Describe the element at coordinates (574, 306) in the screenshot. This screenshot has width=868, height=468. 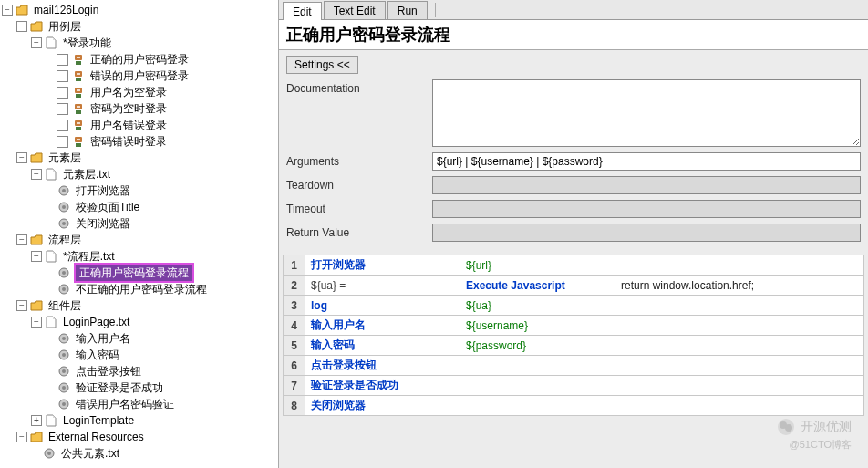
I see `grid-row: 3log${ua}` at that location.